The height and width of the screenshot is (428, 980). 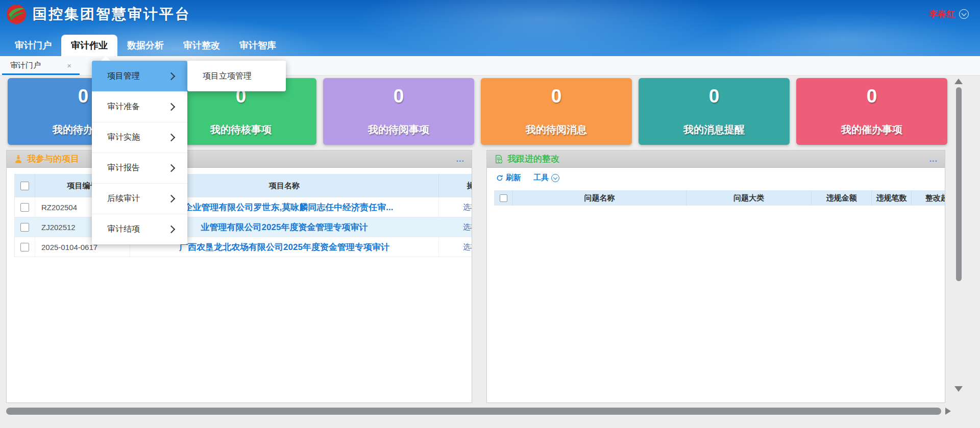 What do you see at coordinates (714, 130) in the screenshot?
I see `stat-card-label: 我的消息提醒` at bounding box center [714, 130].